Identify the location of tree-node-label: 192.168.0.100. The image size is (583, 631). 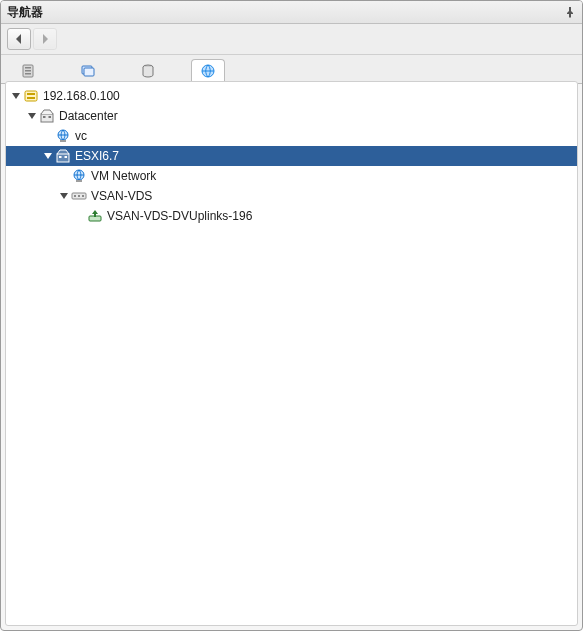
(86, 96).